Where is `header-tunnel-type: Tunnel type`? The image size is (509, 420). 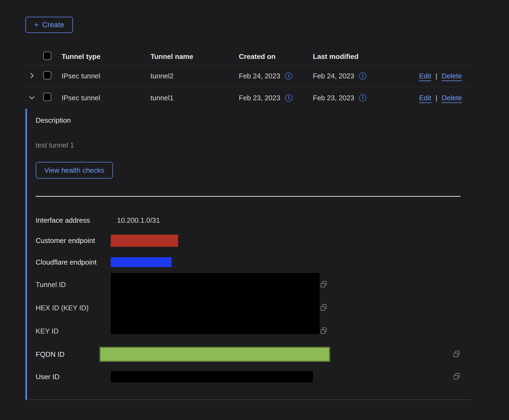
header-tunnel-type: Tunnel type is located at coordinates (106, 57).